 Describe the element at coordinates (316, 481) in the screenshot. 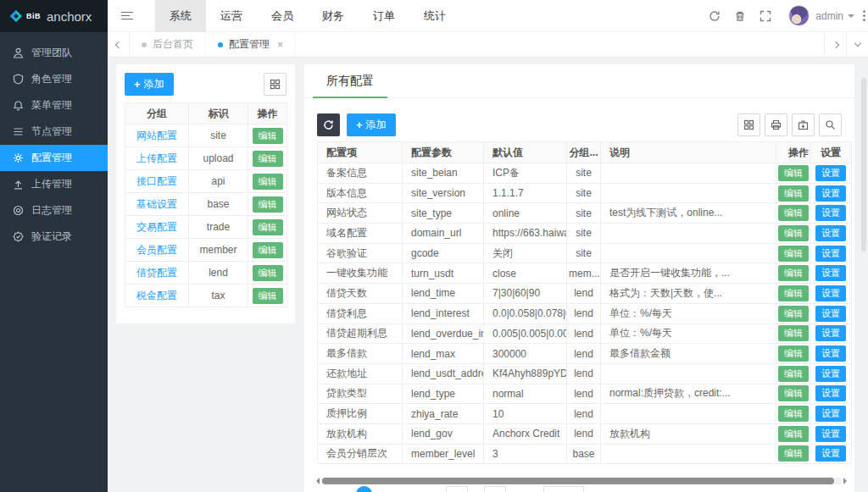

I see `scroll-left-arrow-icon` at that location.